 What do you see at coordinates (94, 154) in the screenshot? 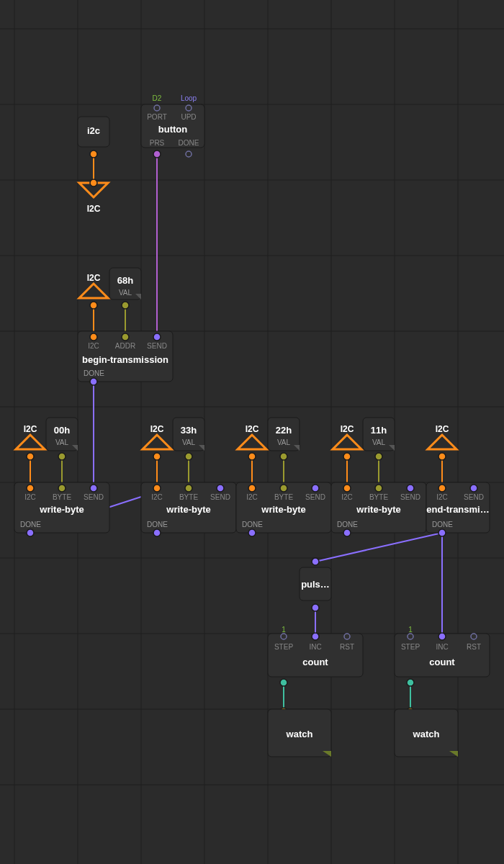
I see `i2c-out-pin` at bounding box center [94, 154].